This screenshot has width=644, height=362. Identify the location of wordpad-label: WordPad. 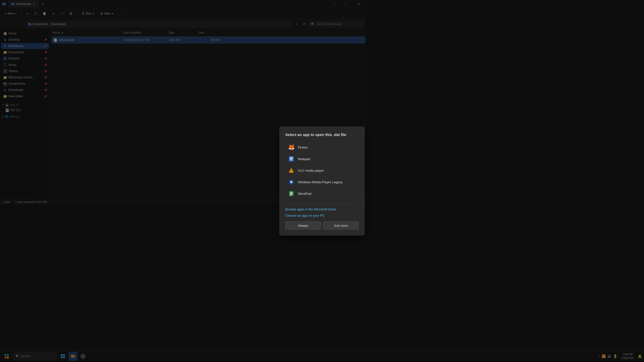
(305, 194).